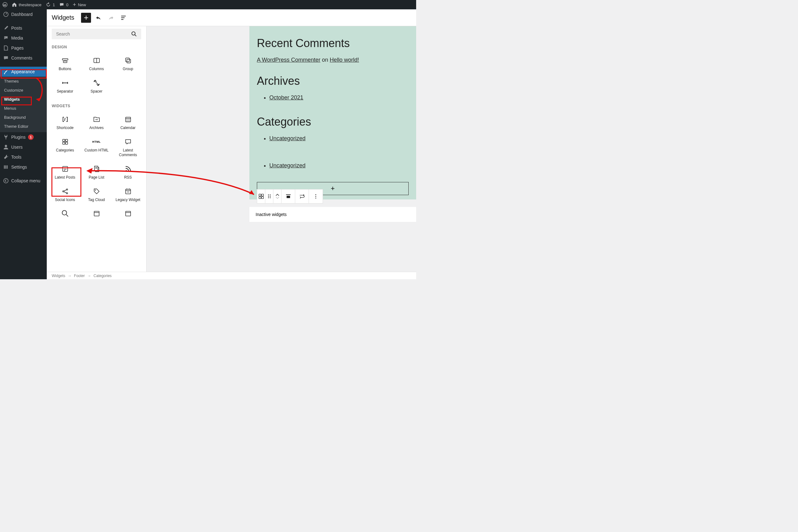 The height and width of the screenshot is (532, 798). I want to click on block-latest-comments: Latest Comments, so click(128, 147).